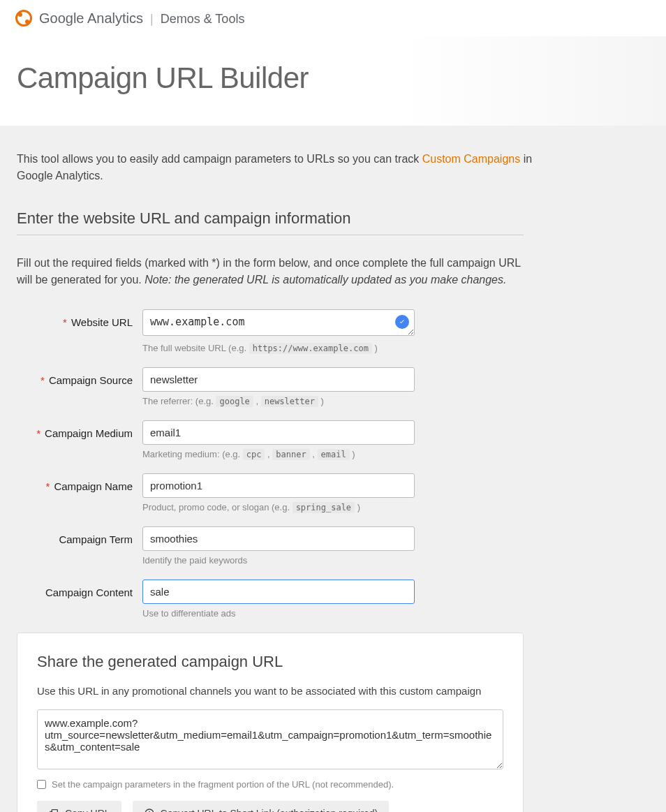 This screenshot has height=812, width=666. I want to click on label-campaign-medium: *Campaign Medium, so click(80, 430).